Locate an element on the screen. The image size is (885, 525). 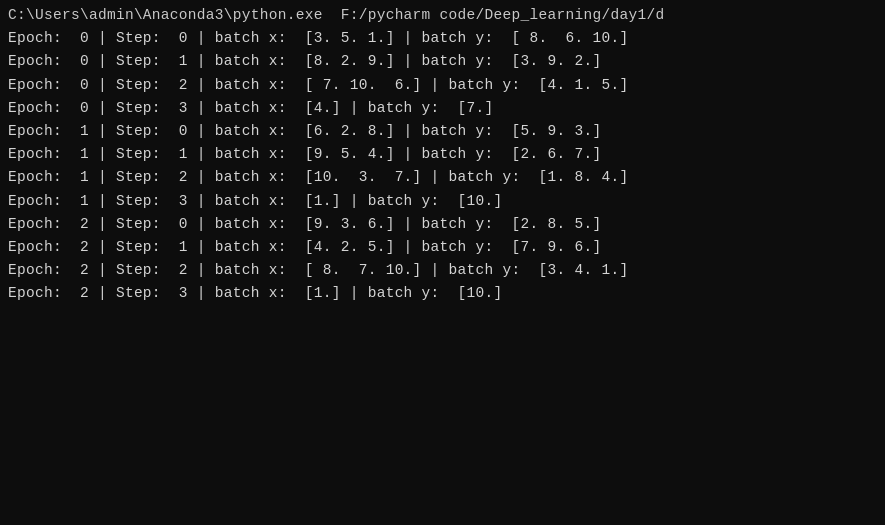
terminal-line: Epoch: 2 | Step: 0 | batch x: [9. 3. 6.]… is located at coordinates (442, 224).